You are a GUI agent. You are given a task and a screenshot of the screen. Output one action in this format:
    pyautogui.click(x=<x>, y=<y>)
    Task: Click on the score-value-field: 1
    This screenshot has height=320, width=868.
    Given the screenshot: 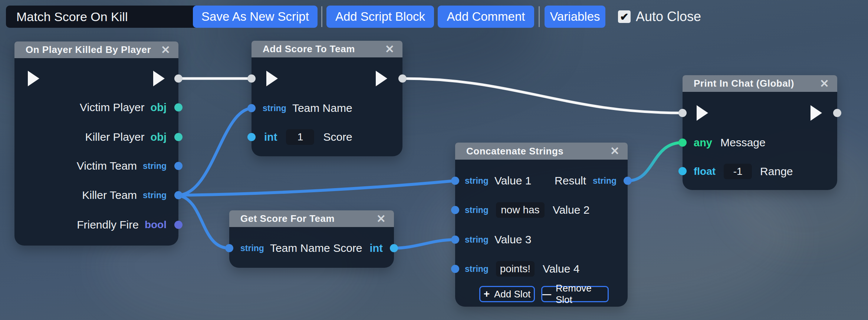 What is the action you would take?
    pyautogui.click(x=300, y=137)
    